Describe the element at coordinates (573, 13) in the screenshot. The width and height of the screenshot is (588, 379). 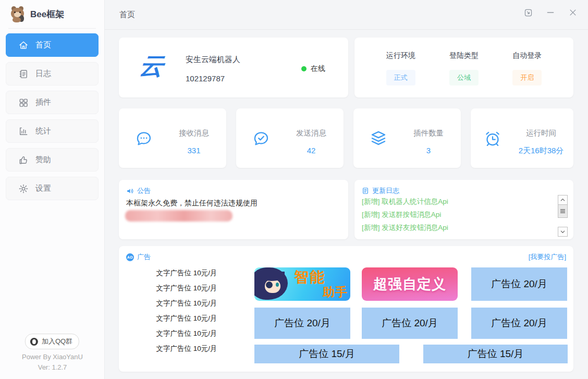
I see `close-icon` at that location.